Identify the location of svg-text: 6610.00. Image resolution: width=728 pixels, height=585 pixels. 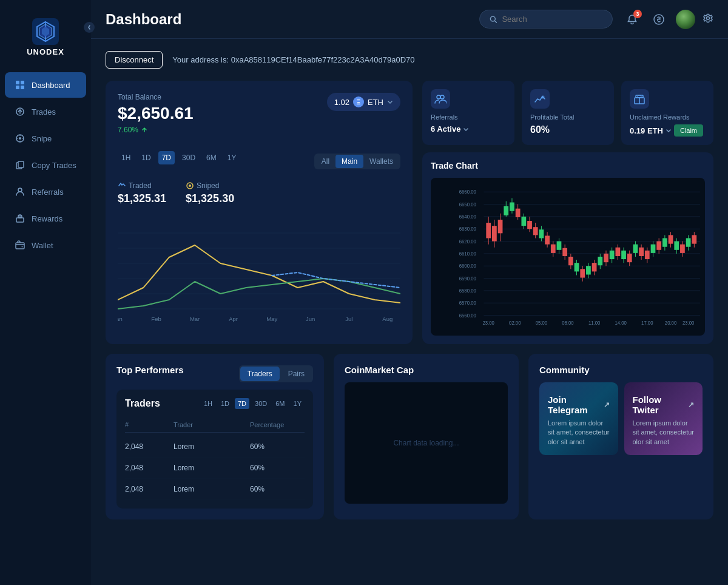
(468, 254).